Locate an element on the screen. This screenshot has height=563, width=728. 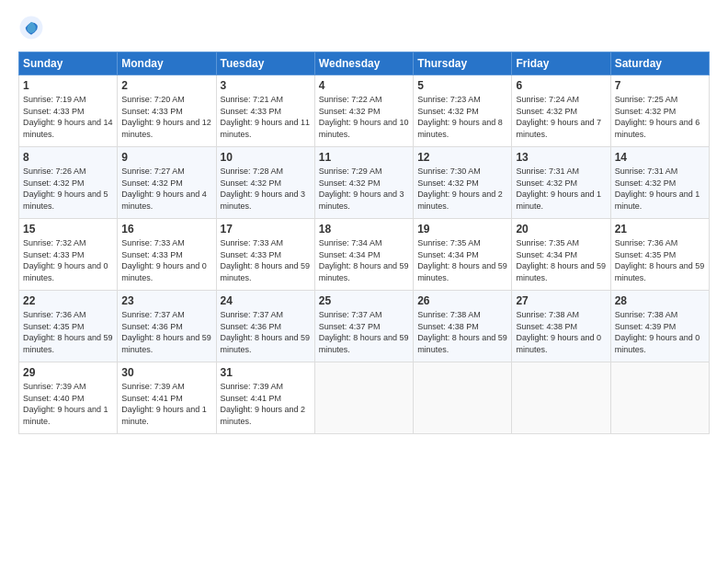
day-cell: 9 Sunrise: 7:27 AM Sunset: 4:32 PM Dayli… is located at coordinates (167, 183).